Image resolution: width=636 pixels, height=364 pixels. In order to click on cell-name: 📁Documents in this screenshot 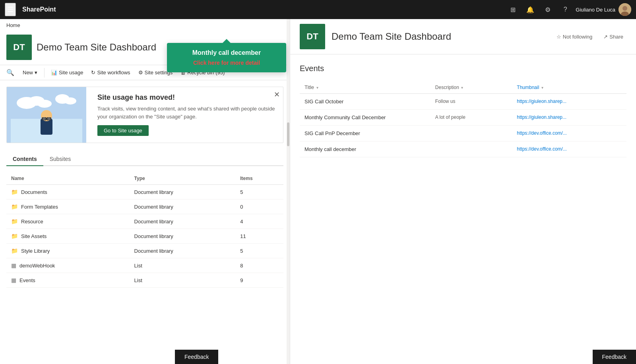, I will do `click(68, 192)`.